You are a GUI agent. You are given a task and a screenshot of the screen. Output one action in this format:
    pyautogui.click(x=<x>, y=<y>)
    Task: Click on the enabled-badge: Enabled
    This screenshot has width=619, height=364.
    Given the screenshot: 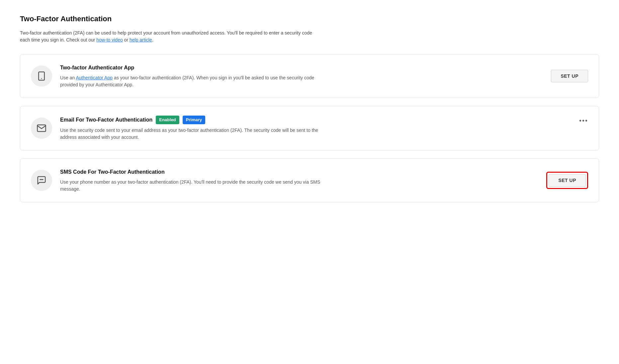 What is the action you would take?
    pyautogui.click(x=167, y=120)
    